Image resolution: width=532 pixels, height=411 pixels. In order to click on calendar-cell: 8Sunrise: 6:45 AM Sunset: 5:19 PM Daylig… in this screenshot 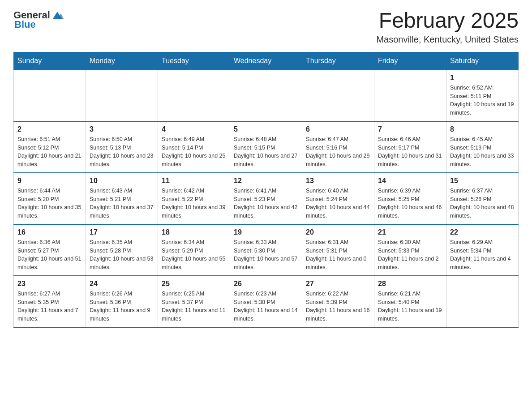, I will do `click(483, 147)`.